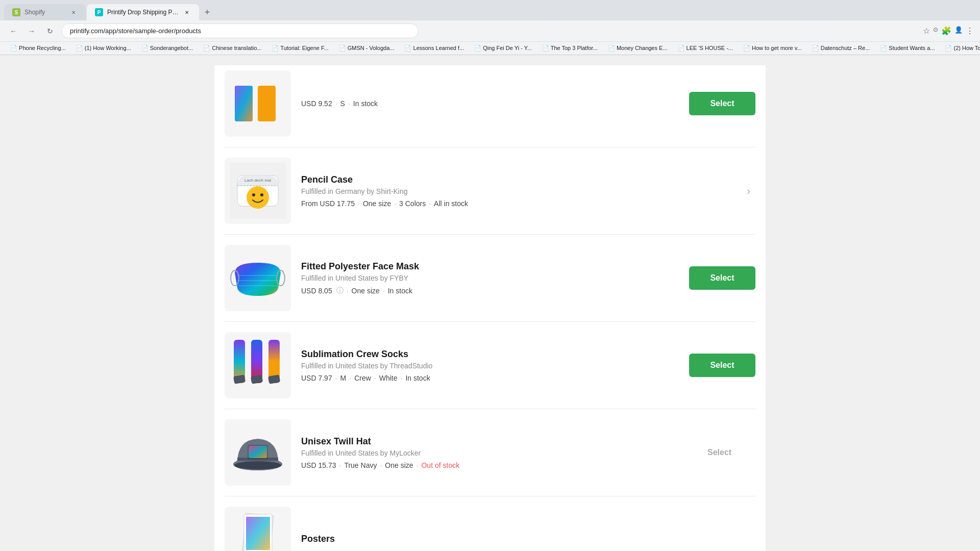  I want to click on forward-button: →, so click(32, 31).